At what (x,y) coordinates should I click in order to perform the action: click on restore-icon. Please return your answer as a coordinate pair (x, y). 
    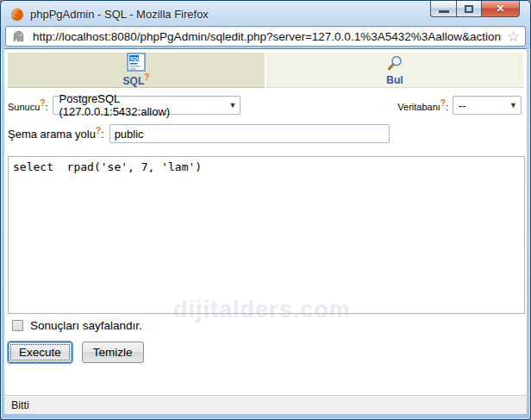
    Looking at the image, I should click on (469, 9).